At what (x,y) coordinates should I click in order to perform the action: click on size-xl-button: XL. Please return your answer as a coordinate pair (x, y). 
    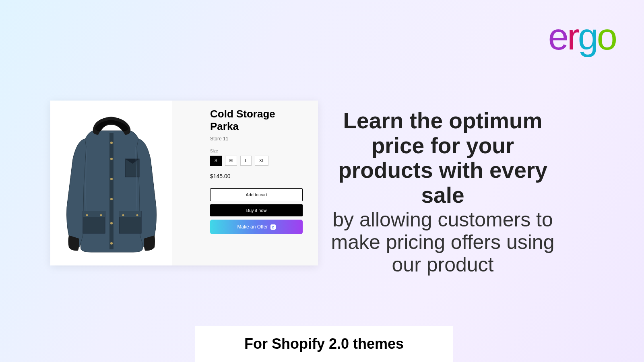
    Looking at the image, I should click on (262, 161).